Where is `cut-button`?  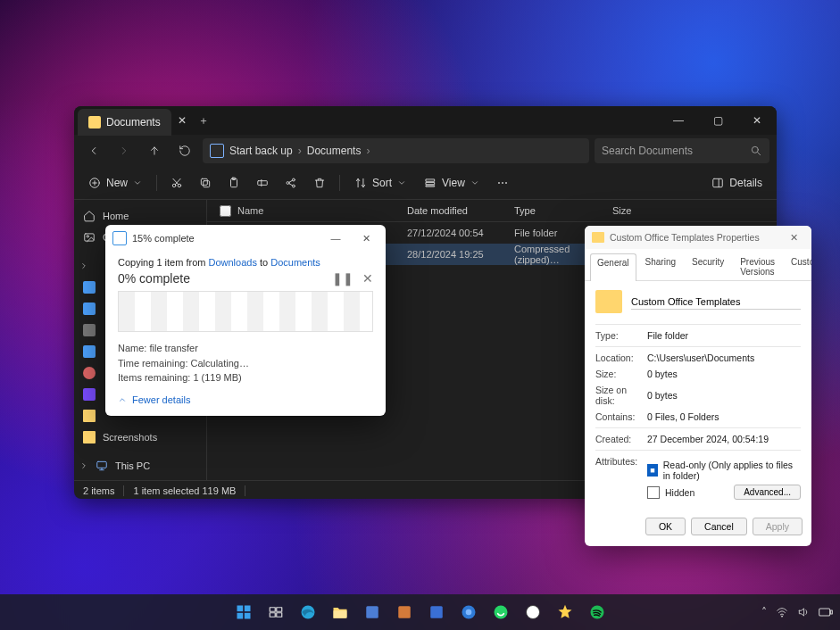 cut-button is located at coordinates (177, 183).